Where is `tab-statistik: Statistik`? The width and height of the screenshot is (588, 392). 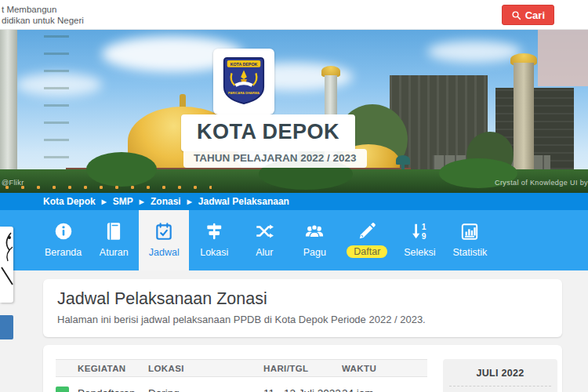
tab-statistik: Statistik is located at coordinates (470, 240).